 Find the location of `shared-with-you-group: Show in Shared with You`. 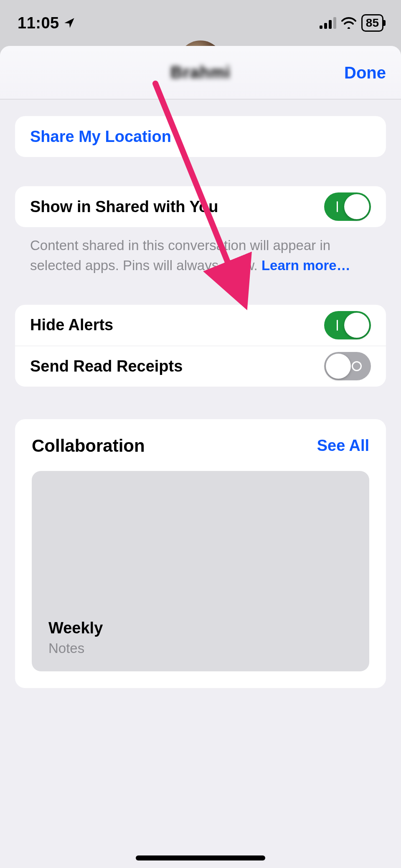

shared-with-you-group: Show in Shared with You is located at coordinates (200, 207).